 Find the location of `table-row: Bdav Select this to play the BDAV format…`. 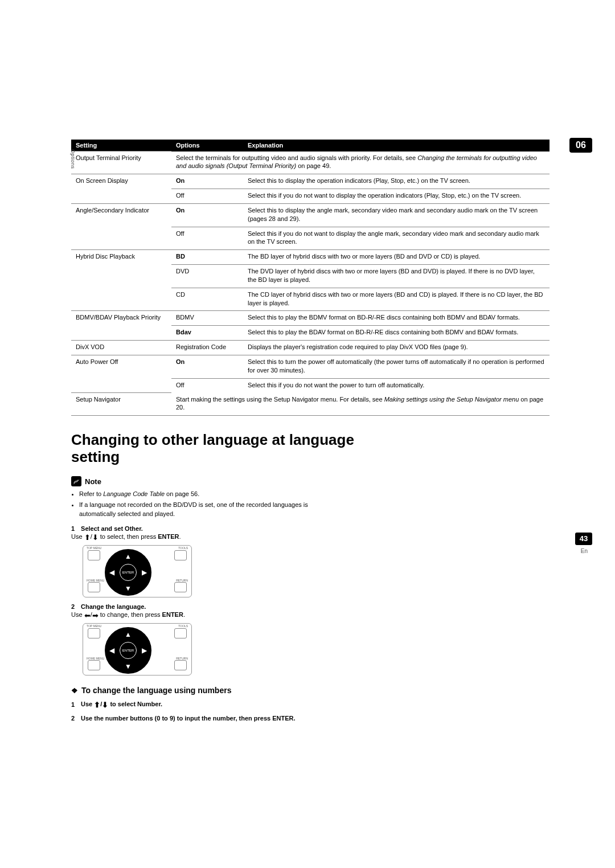

table-row: Bdav Select this to play the BDAV format… is located at coordinates (310, 333).